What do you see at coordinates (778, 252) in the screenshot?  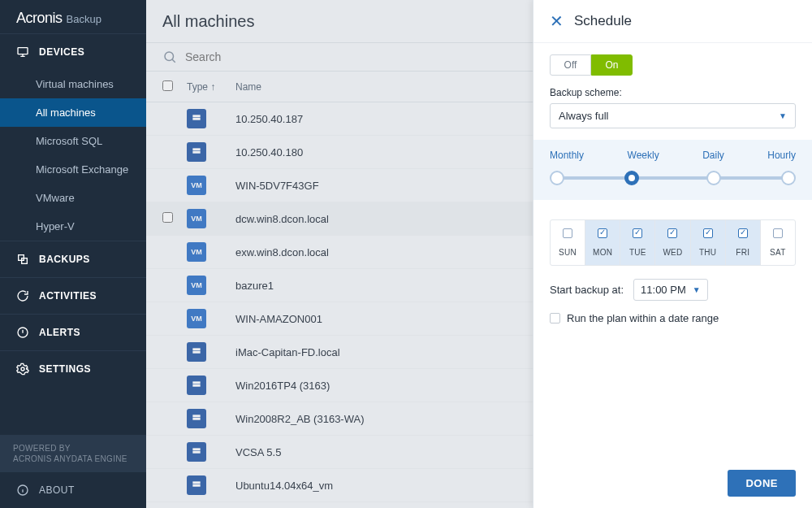 I see `day-label: SAT` at bounding box center [778, 252].